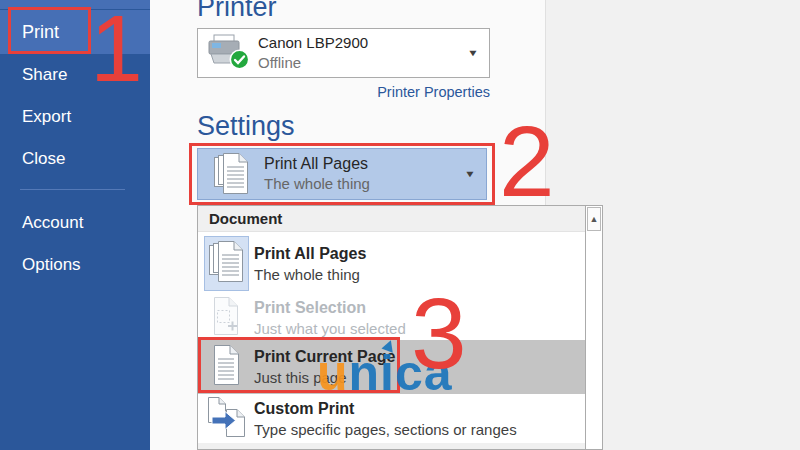  Describe the element at coordinates (386, 430) in the screenshot. I see `menu-item-subtitle: Type specific pages, sections or ranges` at that location.